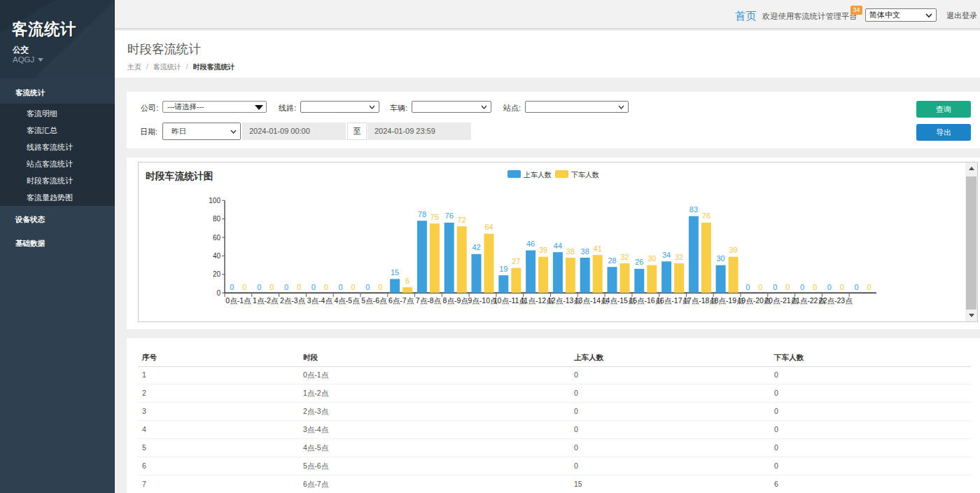 The width and height of the screenshot is (980, 493). Describe the element at coordinates (503, 269) in the screenshot. I see `svg-text: 19` at that location.